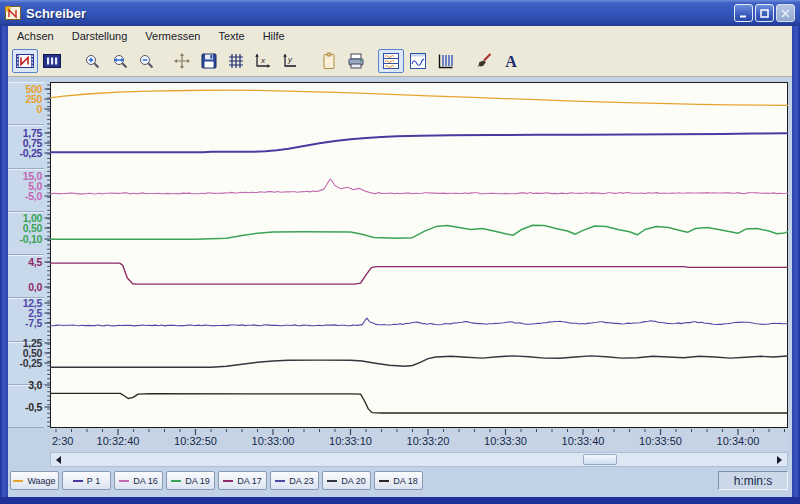  I want to click on grid-icon, so click(236, 61).